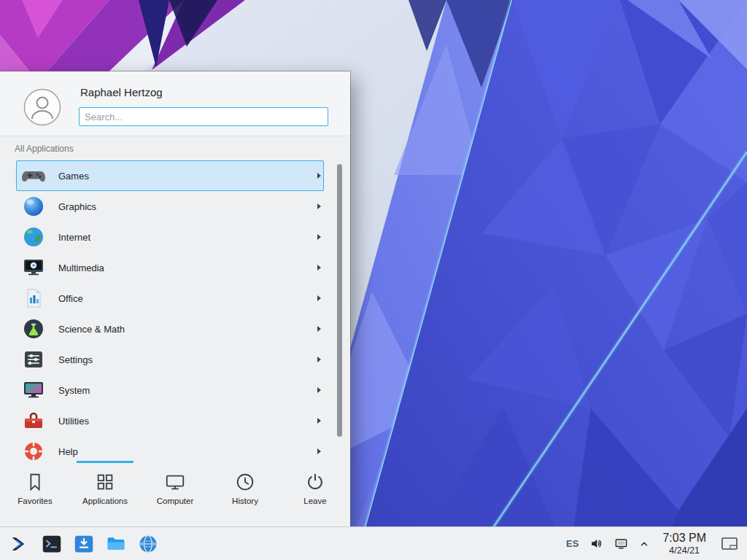 The width and height of the screenshot is (747, 560). I want to click on favorites-icon, so click(35, 482).